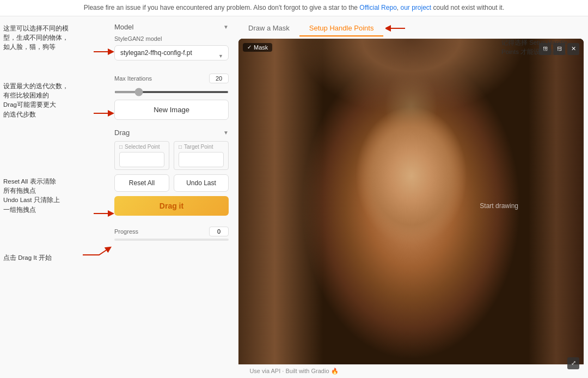 This screenshot has width=588, height=378. What do you see at coordinates (294, 371) in the screenshot?
I see `footer: Use via API · Built with Gradio 🔥` at bounding box center [294, 371].